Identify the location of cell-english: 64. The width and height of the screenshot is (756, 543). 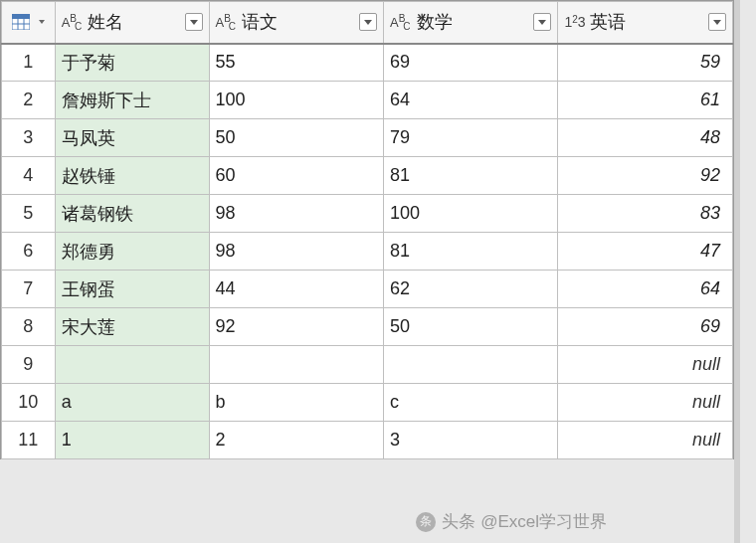
(646, 289).